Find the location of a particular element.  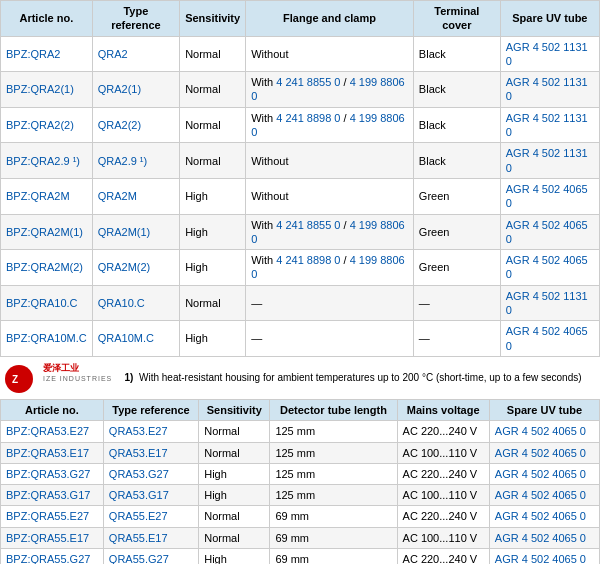

table-row: BPZ:QRA53.E27QRA53.E27Normal125 mmAC 220… is located at coordinates (300, 432).